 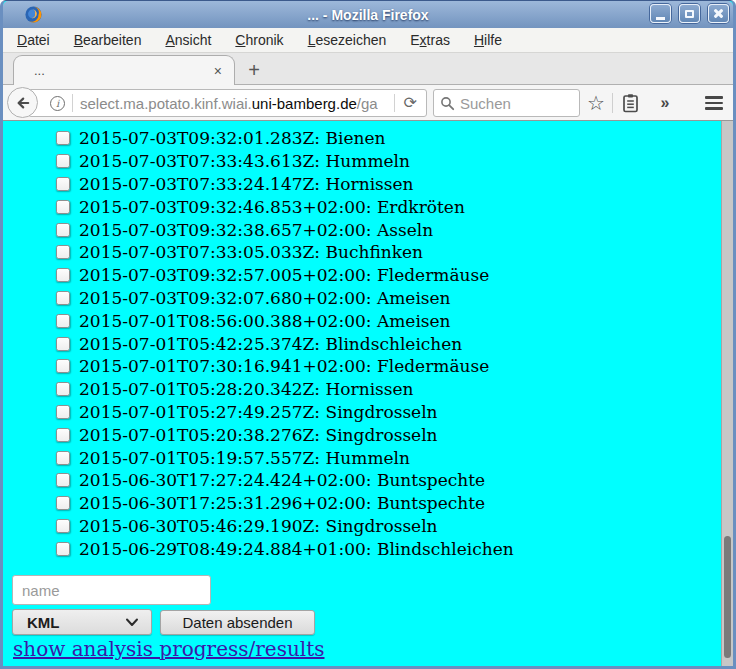 What do you see at coordinates (112, 40) in the screenshot?
I see `menu-item-text: earbeiten` at bounding box center [112, 40].